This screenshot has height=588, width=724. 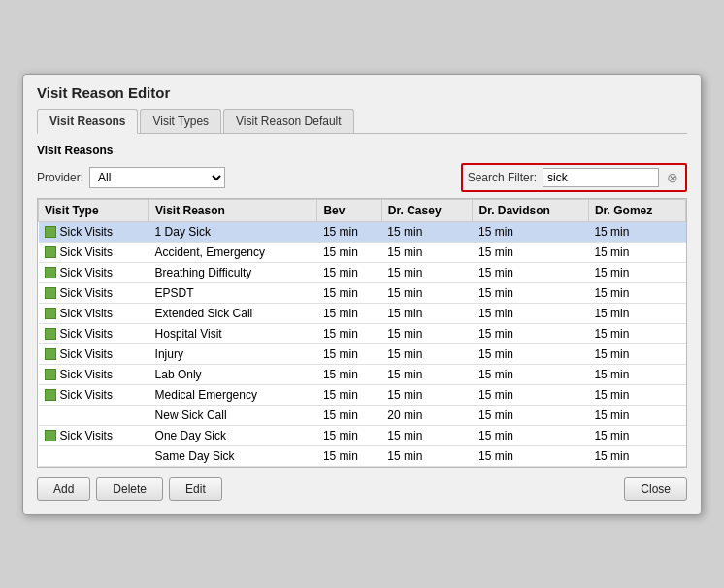 What do you see at coordinates (130, 489) in the screenshot?
I see `delete-button: Delete` at bounding box center [130, 489].